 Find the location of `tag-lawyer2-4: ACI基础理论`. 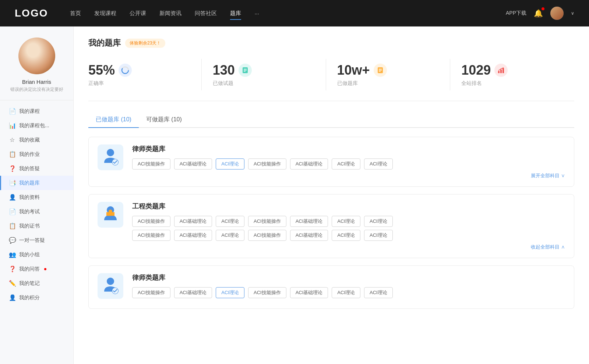

tag-lawyer2-4: ACI基础理论 is located at coordinates (309, 293).